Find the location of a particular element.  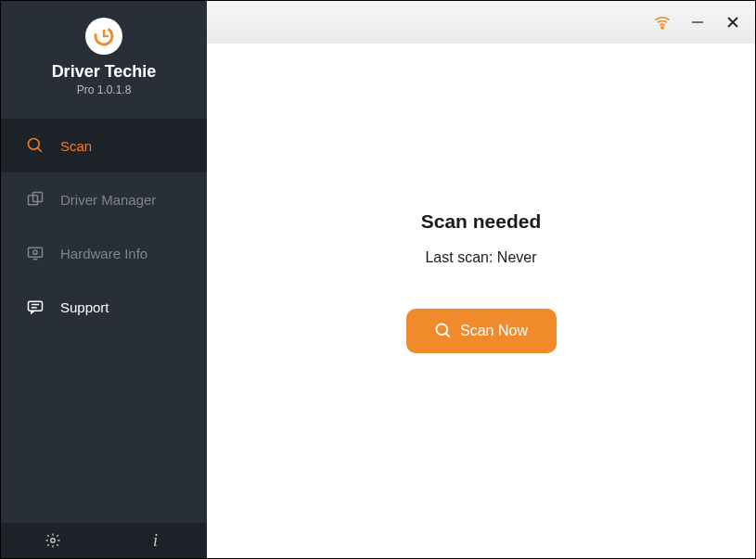

wifi-indicator is located at coordinates (662, 22).